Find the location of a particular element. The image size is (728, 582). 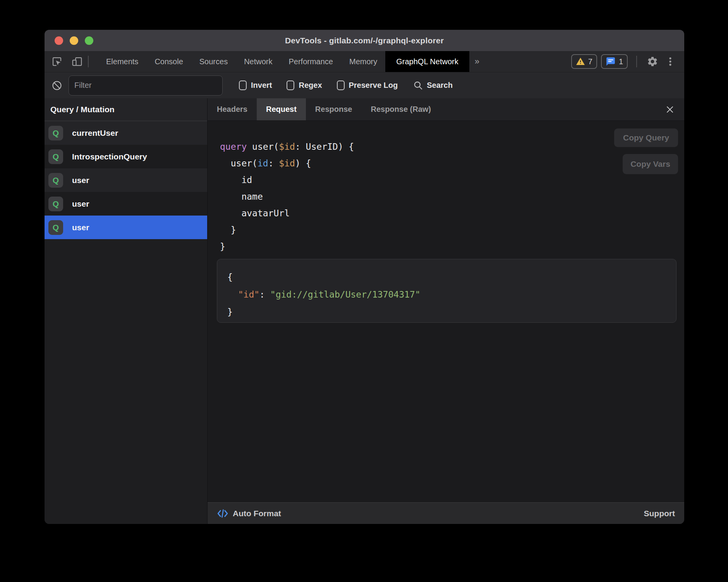

detail-tab-headers: Headers is located at coordinates (232, 109).